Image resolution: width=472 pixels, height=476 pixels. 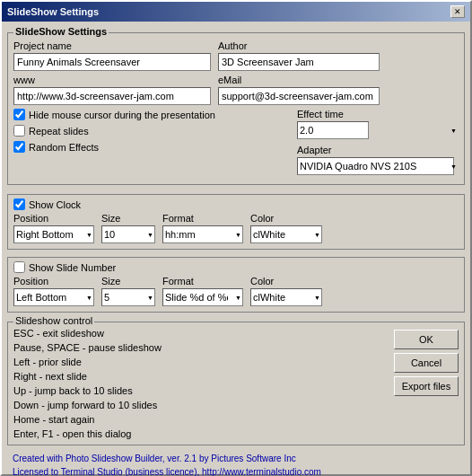 What do you see at coordinates (128, 297) in the screenshot?
I see `slide-size-wrapper: 5 4 6` at bounding box center [128, 297].